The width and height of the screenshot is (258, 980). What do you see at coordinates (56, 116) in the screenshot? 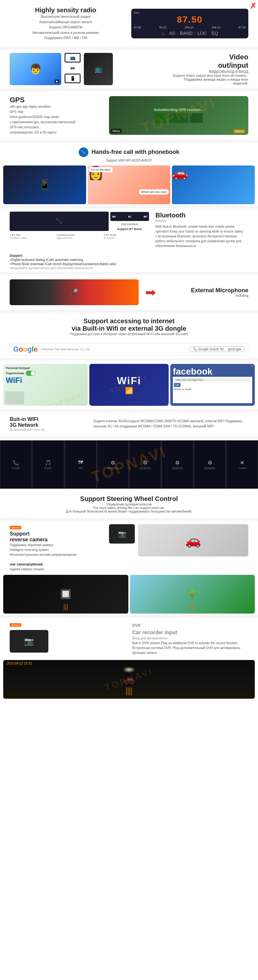
I see `gps-text-block: GPS with gps app highly sensitive GPS ch…` at bounding box center [56, 116].